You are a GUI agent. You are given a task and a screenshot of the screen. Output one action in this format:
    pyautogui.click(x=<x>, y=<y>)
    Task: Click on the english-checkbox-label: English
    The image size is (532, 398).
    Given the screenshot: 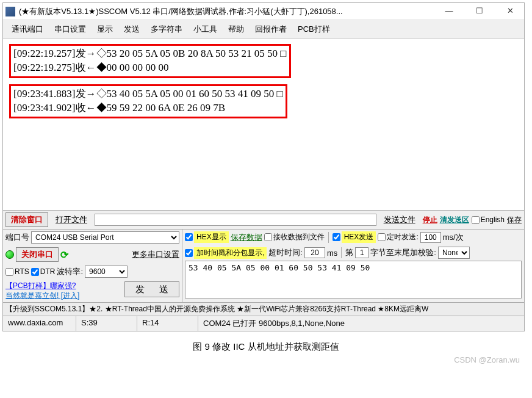 What is the action you would take?
    pyautogui.click(x=488, y=220)
    